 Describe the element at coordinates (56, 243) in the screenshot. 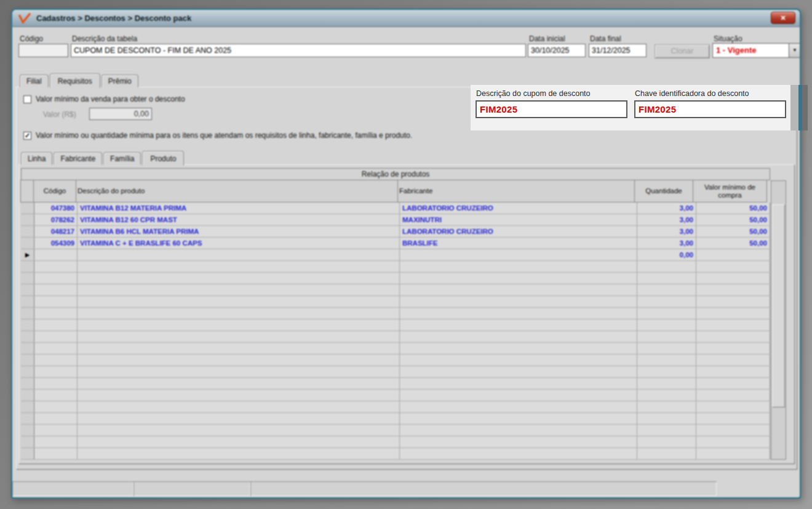

I see `cell-codigo: 054309` at that location.